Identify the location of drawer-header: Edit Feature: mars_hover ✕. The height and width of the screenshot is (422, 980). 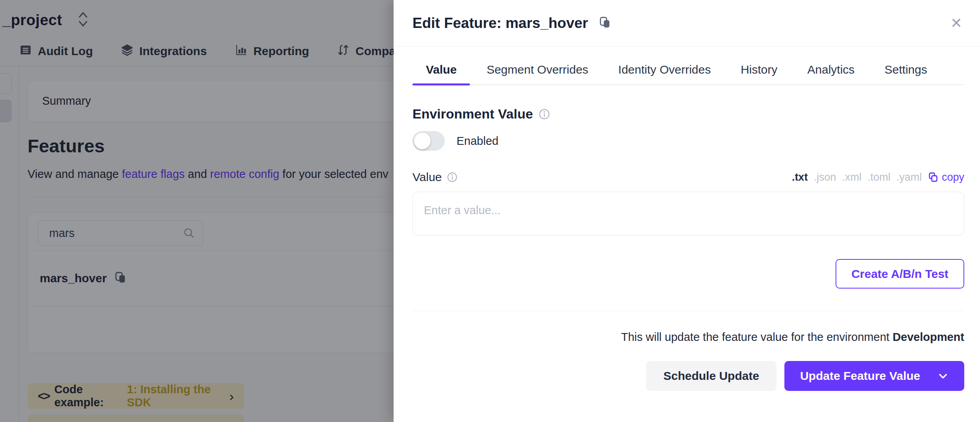
(687, 23).